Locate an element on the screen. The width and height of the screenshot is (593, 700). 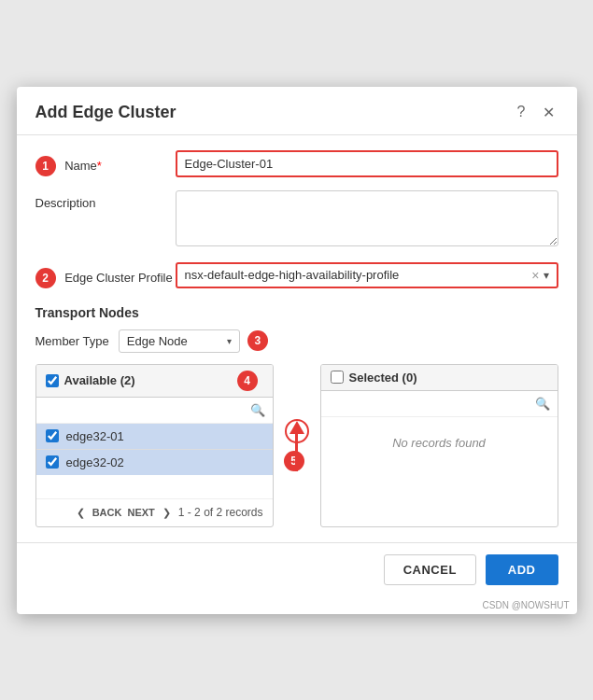
description-row: Description is located at coordinates (297, 220).